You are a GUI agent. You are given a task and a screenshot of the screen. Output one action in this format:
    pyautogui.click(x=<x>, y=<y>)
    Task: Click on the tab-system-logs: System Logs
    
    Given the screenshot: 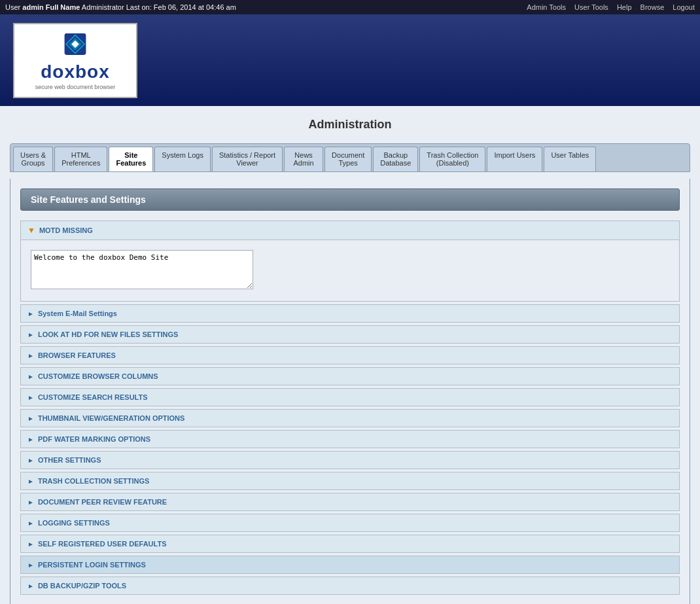 What is the action you would take?
    pyautogui.click(x=183, y=159)
    